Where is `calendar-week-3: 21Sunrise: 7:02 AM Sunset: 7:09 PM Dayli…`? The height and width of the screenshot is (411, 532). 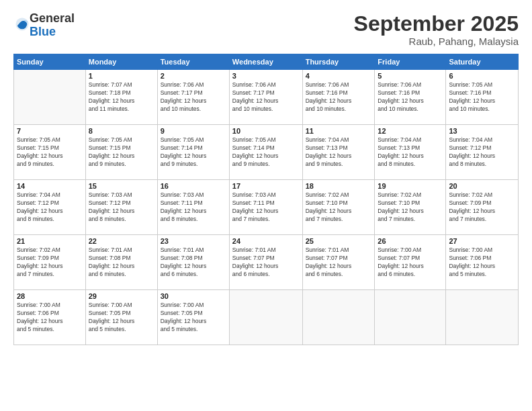 calendar-week-3: 21Sunrise: 7:02 AM Sunset: 7:09 PM Dayli… is located at coordinates (266, 263).